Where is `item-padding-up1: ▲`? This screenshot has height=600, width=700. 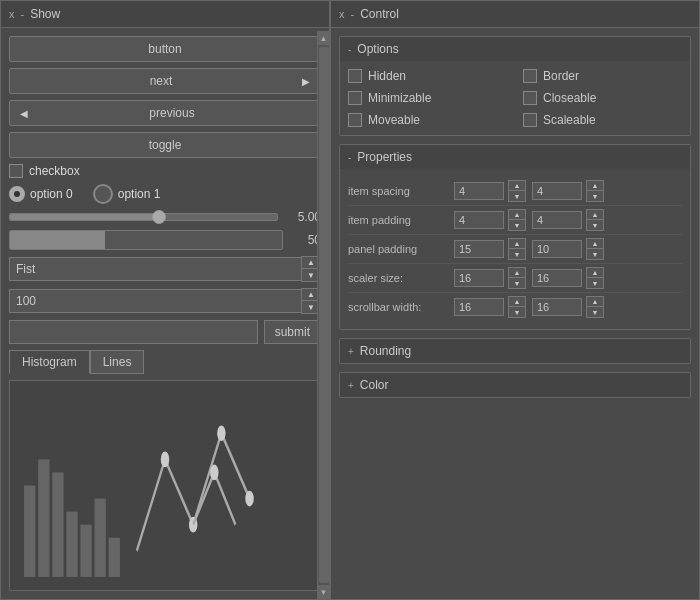 item-padding-up1: ▲ is located at coordinates (517, 215).